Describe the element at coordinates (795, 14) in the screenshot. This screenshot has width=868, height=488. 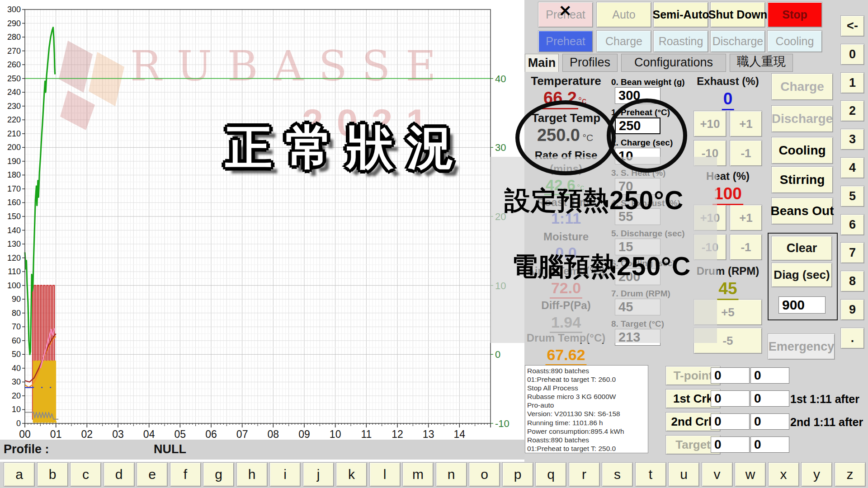
I see `mode-button-stop: Stop` at that location.